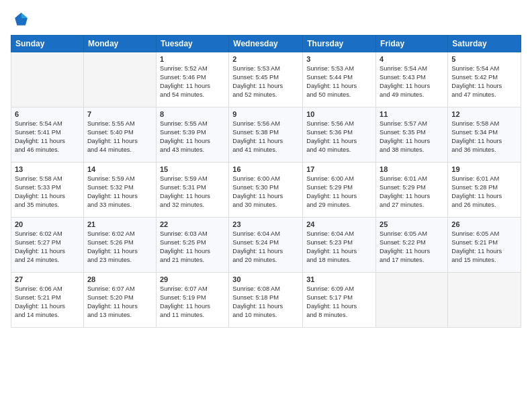 The height and width of the screenshot is (411, 532). Describe the element at coordinates (484, 224) in the screenshot. I see `day-number: 26` at that location.